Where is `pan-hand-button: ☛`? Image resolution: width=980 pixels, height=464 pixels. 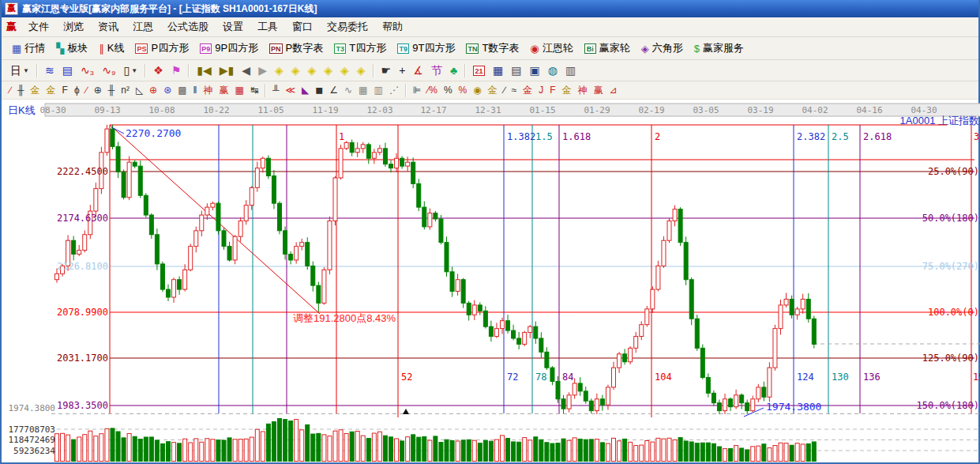 pan-hand-button: ☛ is located at coordinates (387, 70).